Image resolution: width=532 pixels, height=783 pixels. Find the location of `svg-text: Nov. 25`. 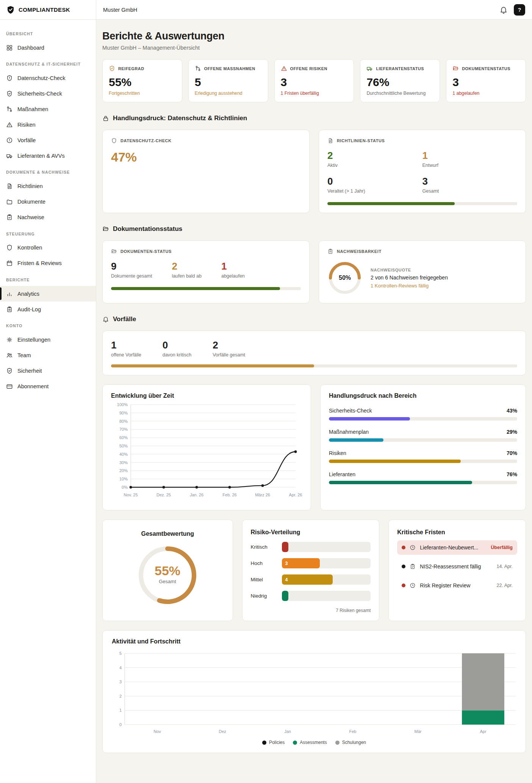

svg-text: Nov. 25 is located at coordinates (130, 495).